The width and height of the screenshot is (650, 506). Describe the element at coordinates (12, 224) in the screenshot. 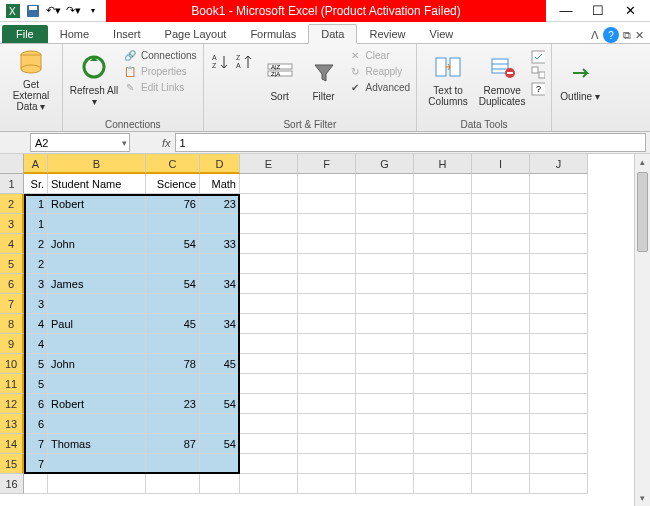

I see `row-header-3: 3` at that location.